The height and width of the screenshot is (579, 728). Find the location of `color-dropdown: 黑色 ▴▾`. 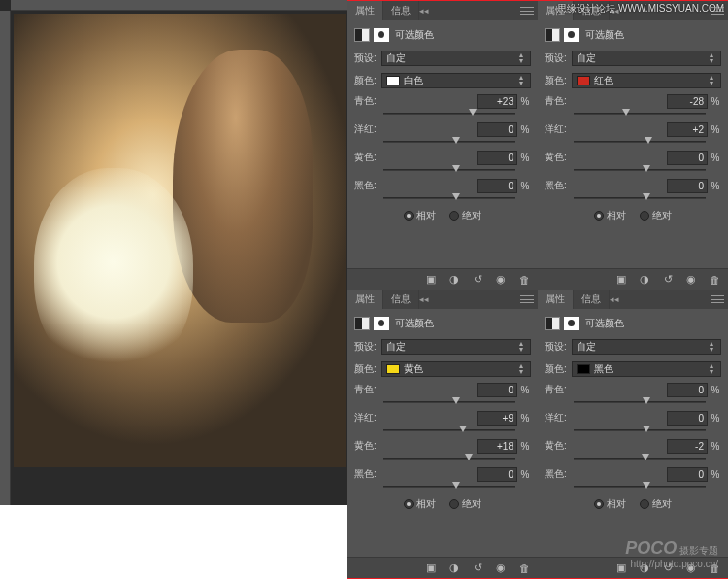

color-dropdown: 黑色 ▴▾ is located at coordinates (646, 369).